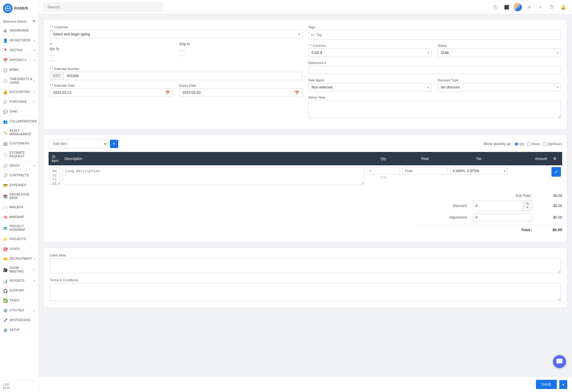 The image size is (572, 392). Describe the element at coordinates (370, 80) in the screenshot. I see `sale-agent-label: Sale Agent` at that location.